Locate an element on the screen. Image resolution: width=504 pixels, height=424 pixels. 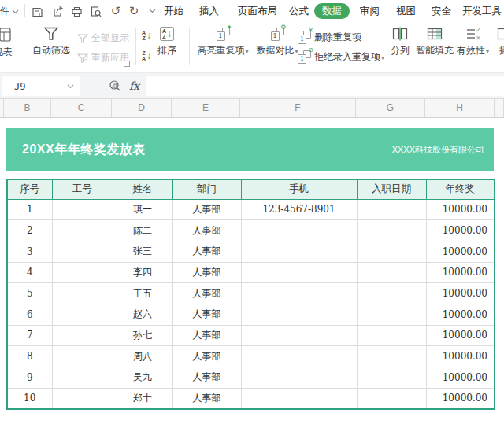
table-cell: 2 is located at coordinates (30, 231).